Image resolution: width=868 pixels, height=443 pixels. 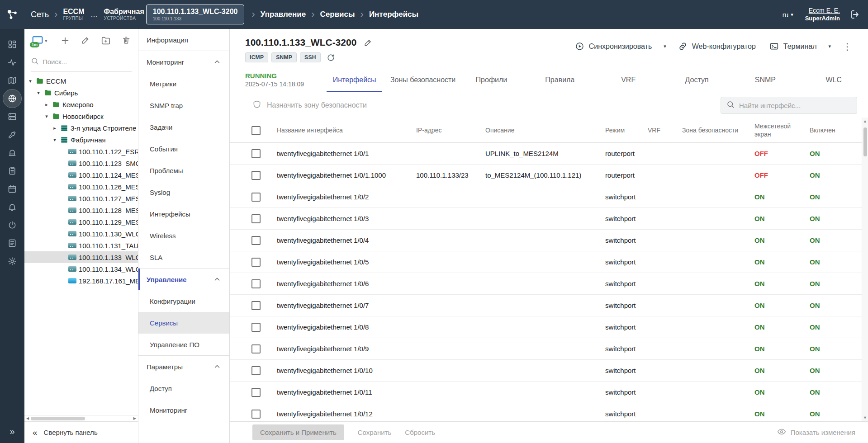 I want to click on menu-item-monitoring-params: Мониторинг, so click(x=184, y=410).